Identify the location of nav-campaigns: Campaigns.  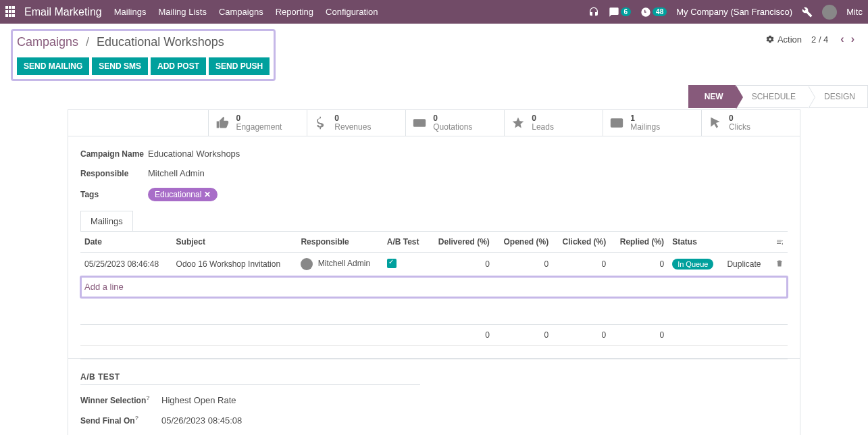
(241, 12).